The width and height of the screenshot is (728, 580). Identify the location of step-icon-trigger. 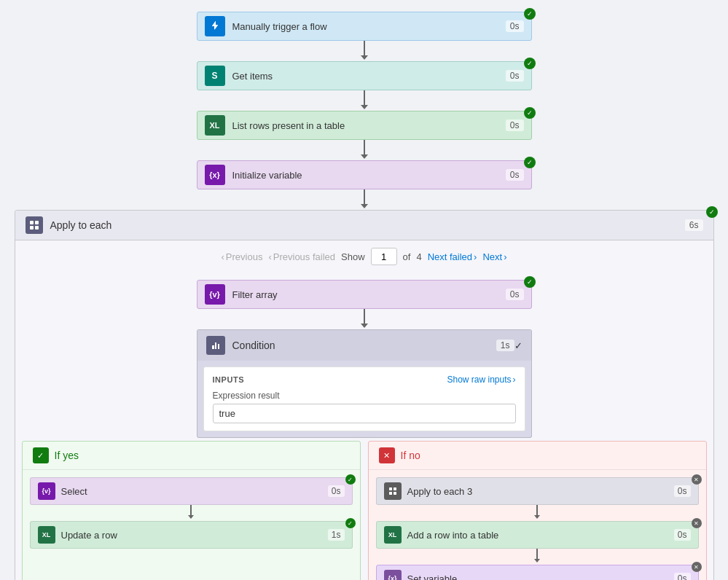
(215, 26).